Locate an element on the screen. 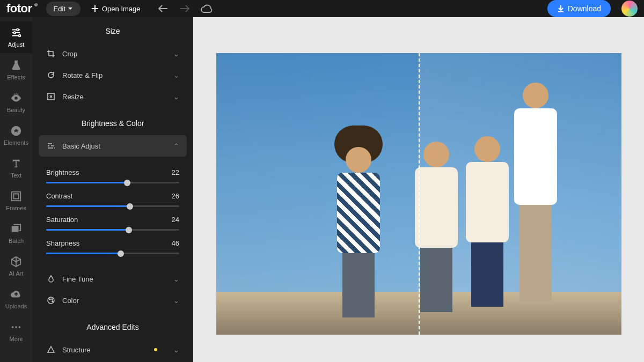 This screenshot has width=644, height=362. resize-icon is located at coordinates (51, 97).